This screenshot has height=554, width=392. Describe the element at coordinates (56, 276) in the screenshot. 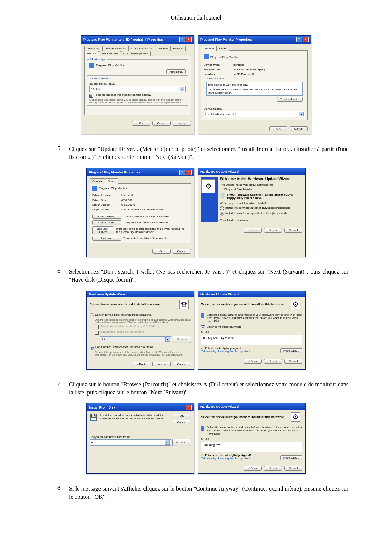

I see `step-number: 6.` at that location.